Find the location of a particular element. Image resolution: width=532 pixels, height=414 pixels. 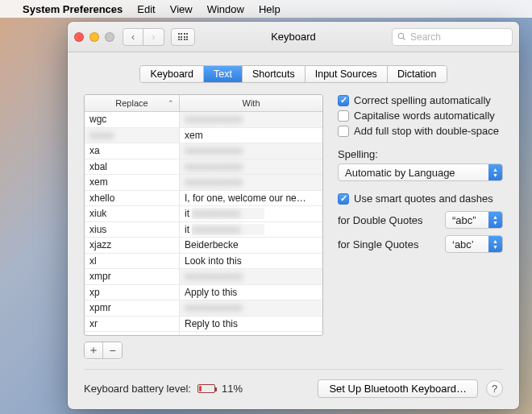

system-menubar: System Preferences Edit View Window Help is located at coordinates (266, 9).